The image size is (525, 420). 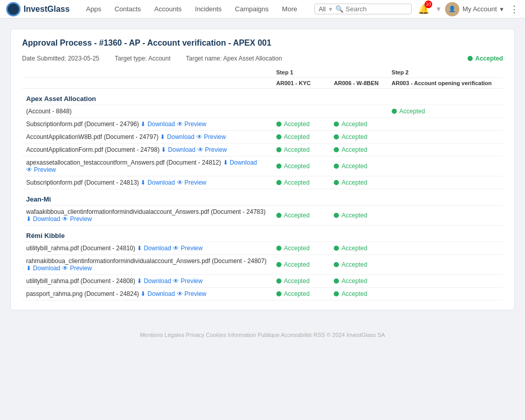 I want to click on ar1-cell, so click(x=301, y=112).